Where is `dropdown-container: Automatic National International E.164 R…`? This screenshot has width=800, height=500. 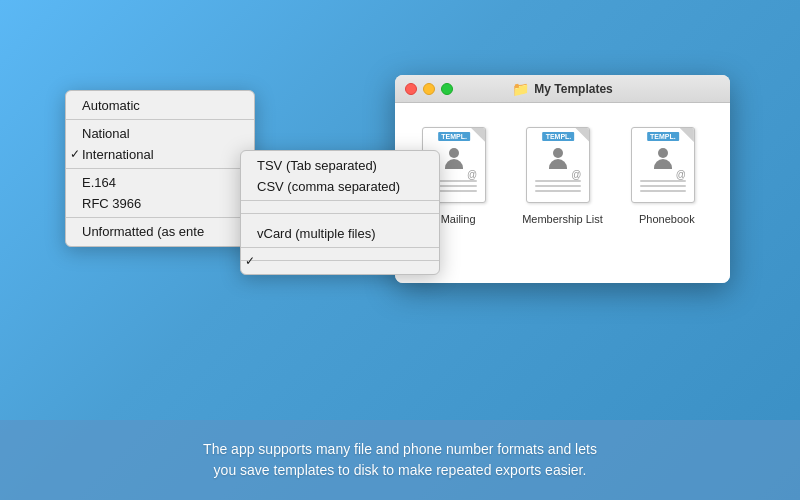
dropdown-container: Automatic National International E.164 R… is located at coordinates (160, 168).